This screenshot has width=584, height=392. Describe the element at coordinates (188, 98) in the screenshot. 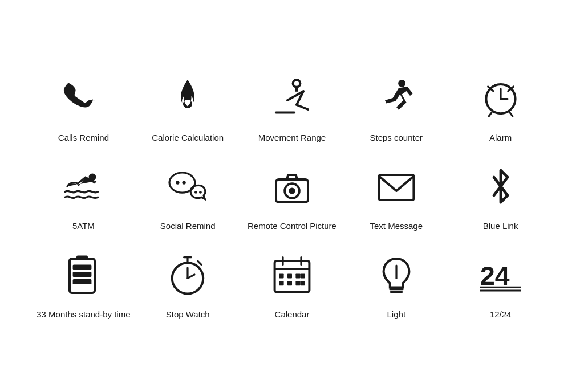

I see `calorie-calculation-icon` at that location.